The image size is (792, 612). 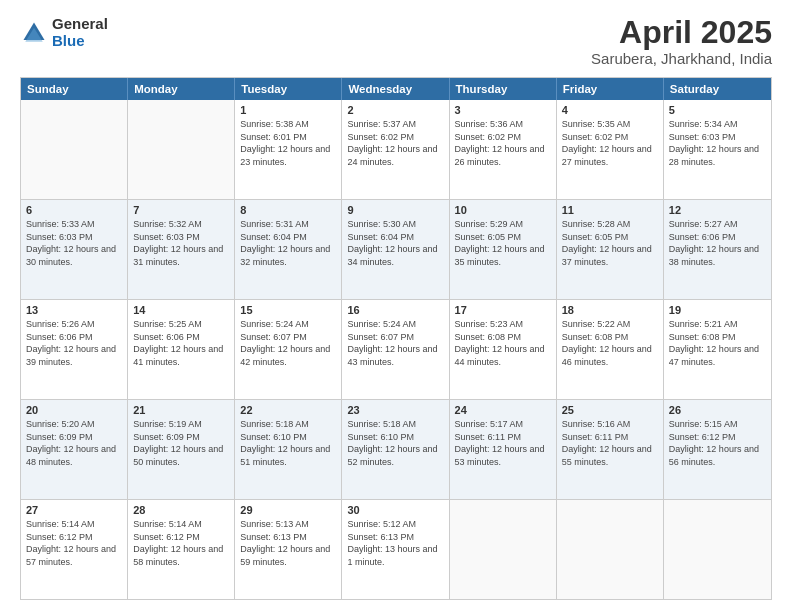 What do you see at coordinates (396, 450) in the screenshot?
I see `calendar-cell: 23Sunrise: 5:18 AM Sunset: 6:10 PM Dayli…` at bounding box center [396, 450].